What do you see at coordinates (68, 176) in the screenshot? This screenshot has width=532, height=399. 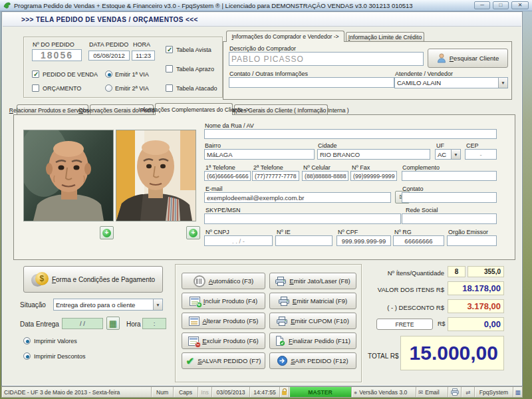 I see `portrait-photo` at bounding box center [68, 176].